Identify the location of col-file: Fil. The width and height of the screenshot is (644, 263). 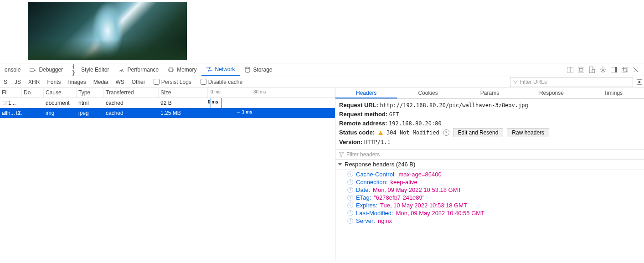
(11, 93).